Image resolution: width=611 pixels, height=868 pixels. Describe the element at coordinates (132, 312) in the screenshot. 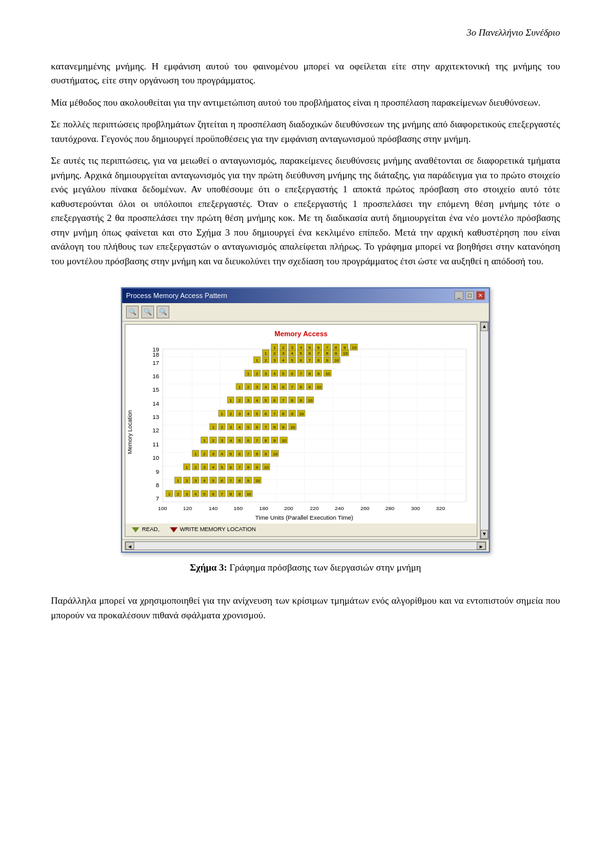

I see `toolbar-btn-1: 🔍` at that location.